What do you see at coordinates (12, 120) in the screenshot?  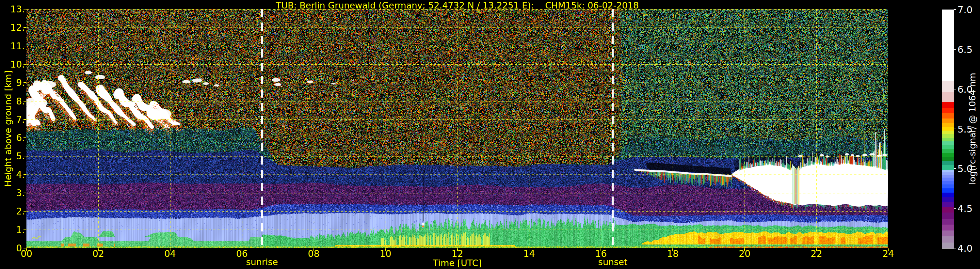 I see `y-tick-label: 7.` at bounding box center [12, 120].